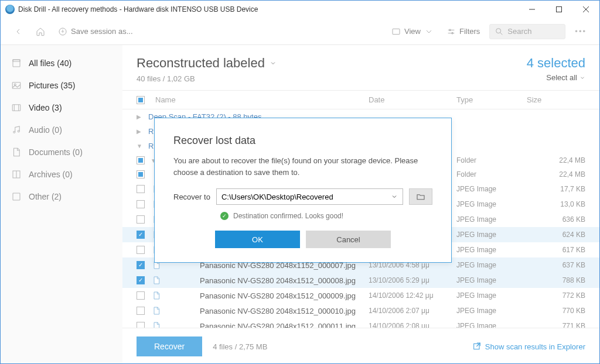  Describe the element at coordinates (303, 166) in the screenshot. I see `dialog-body: You are about to recover the file(s) fou…` at that location.